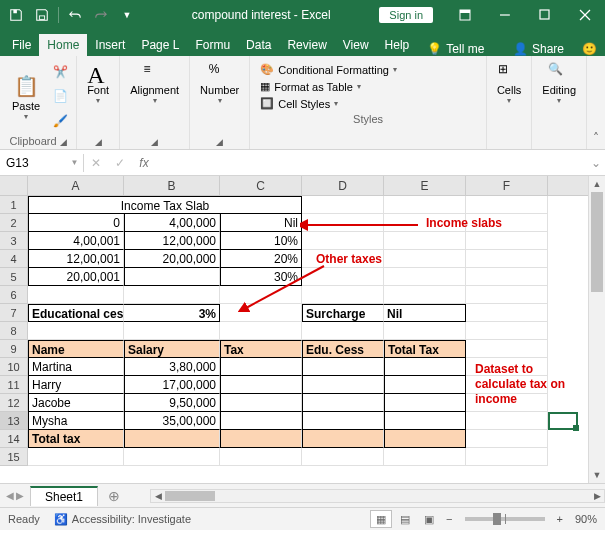 The height and width of the screenshot is (549, 605). Describe the element at coordinates (120, 163) in the screenshot. I see `enter-formula-icon: ✓` at that location.